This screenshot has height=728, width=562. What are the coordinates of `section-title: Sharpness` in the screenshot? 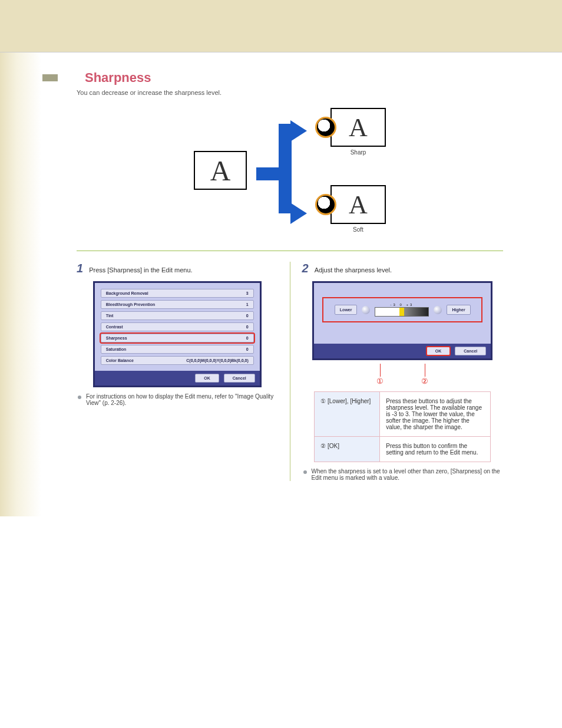 It's located at (118, 78).